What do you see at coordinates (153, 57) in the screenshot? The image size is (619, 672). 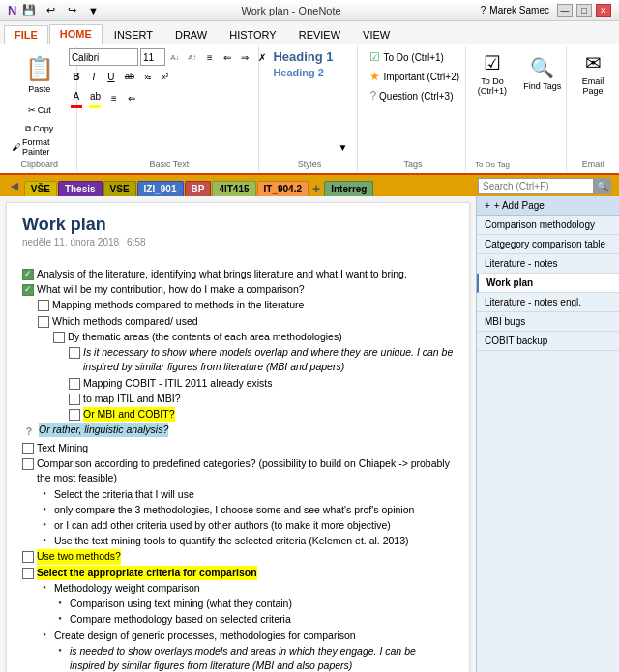 I see `font-size-input` at bounding box center [153, 57].